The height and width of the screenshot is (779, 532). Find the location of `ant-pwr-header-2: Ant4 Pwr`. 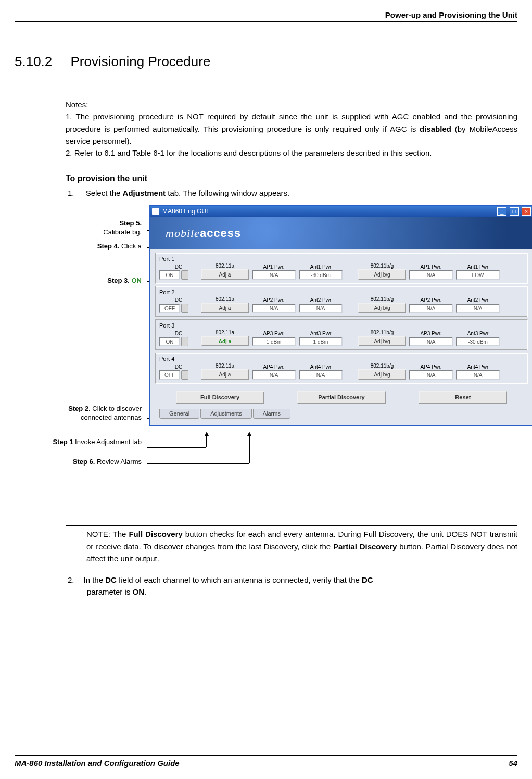

ant-pwr-header-2: Ant4 Pwr is located at coordinates (478, 367).